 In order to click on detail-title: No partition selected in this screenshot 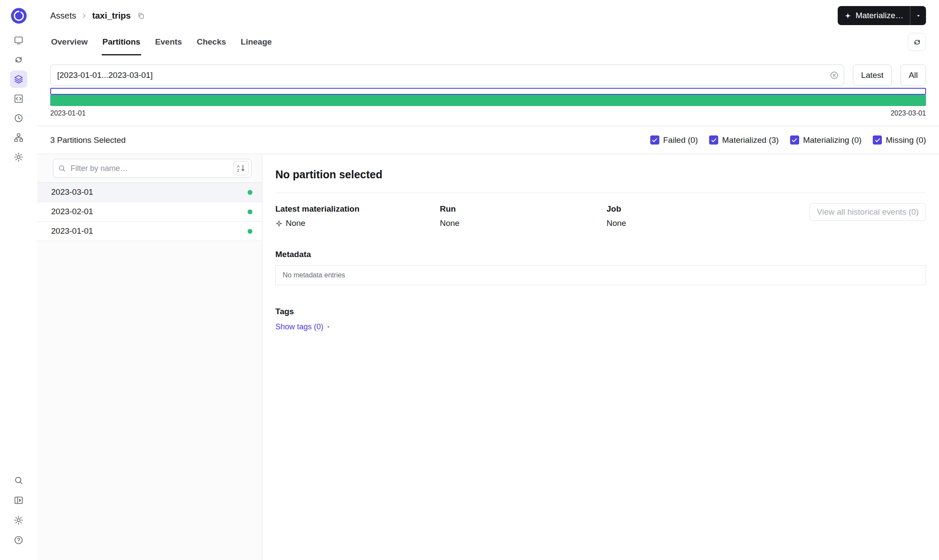, I will do `click(601, 175)`.